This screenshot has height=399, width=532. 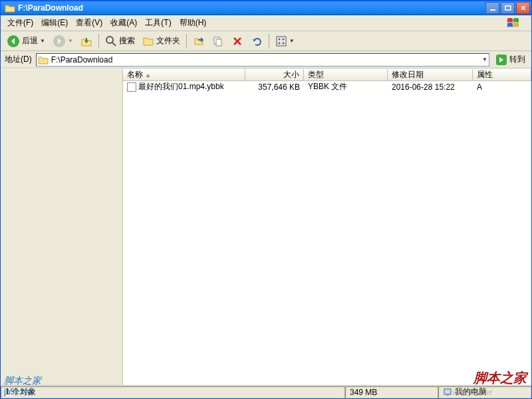 I want to click on file-size: 357,646 KB, so click(x=275, y=87).